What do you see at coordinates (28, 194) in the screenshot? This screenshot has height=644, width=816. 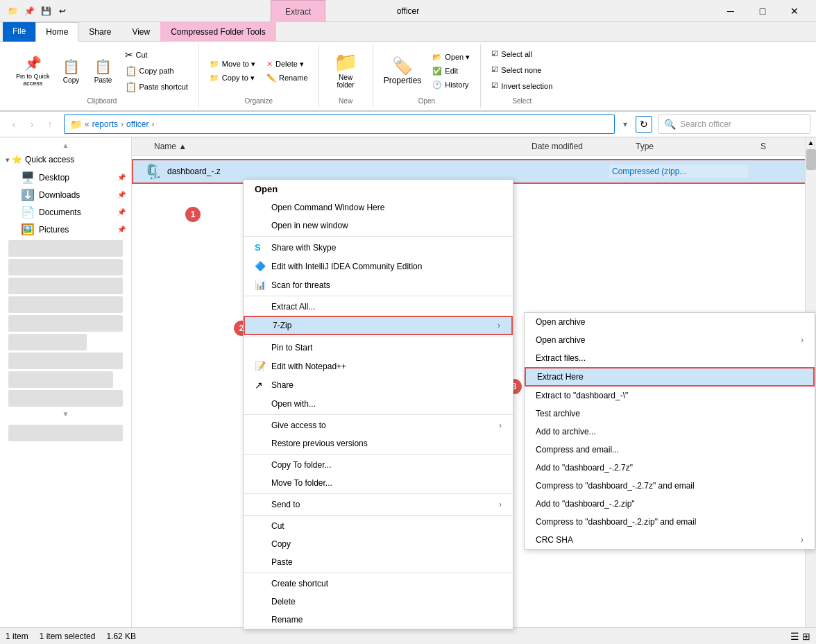 I see `downloads-icon: ⬇️` at bounding box center [28, 194].